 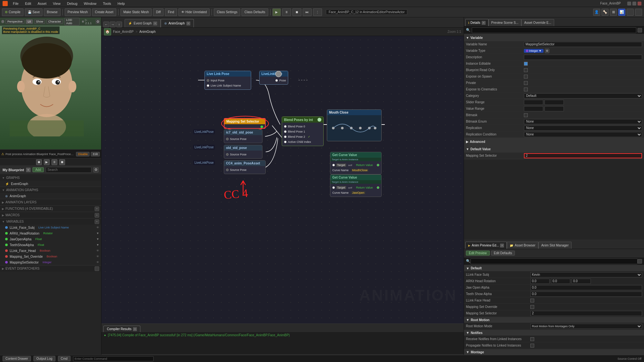 What do you see at coordinates (57, 4) in the screenshot?
I see `menu-view: View` at bounding box center [57, 4].